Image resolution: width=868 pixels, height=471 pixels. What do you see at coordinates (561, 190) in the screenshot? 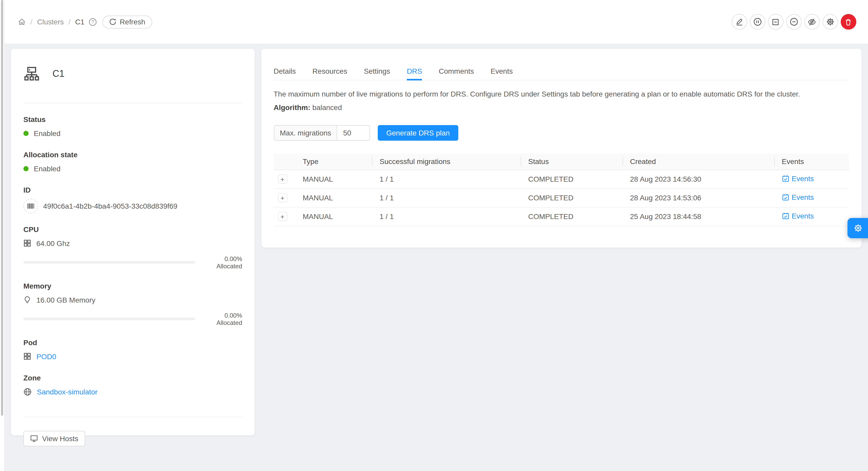
I see `drs-plans-table: Type Successful migrations Status Create…` at bounding box center [561, 190].